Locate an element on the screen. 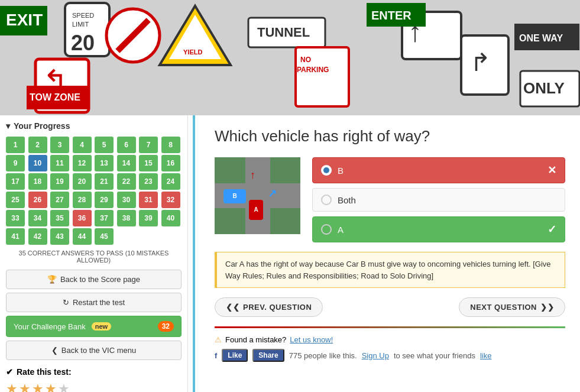  grid-cell: 26 is located at coordinates (38, 200).